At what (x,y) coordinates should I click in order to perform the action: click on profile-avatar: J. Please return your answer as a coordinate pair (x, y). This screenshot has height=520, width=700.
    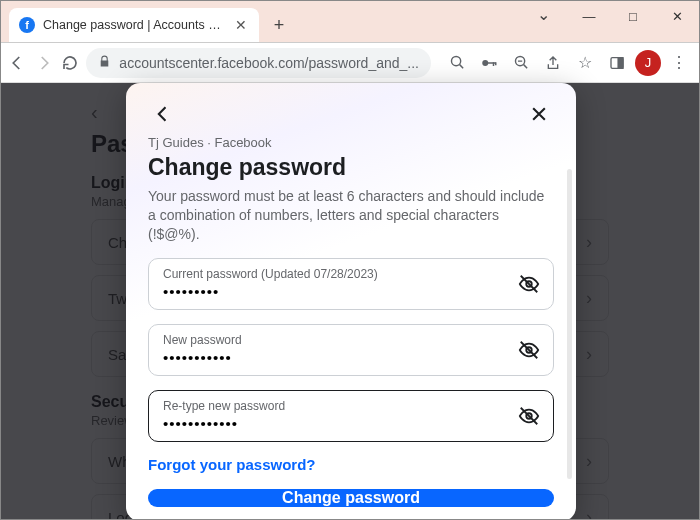
    Looking at the image, I should click on (648, 63).